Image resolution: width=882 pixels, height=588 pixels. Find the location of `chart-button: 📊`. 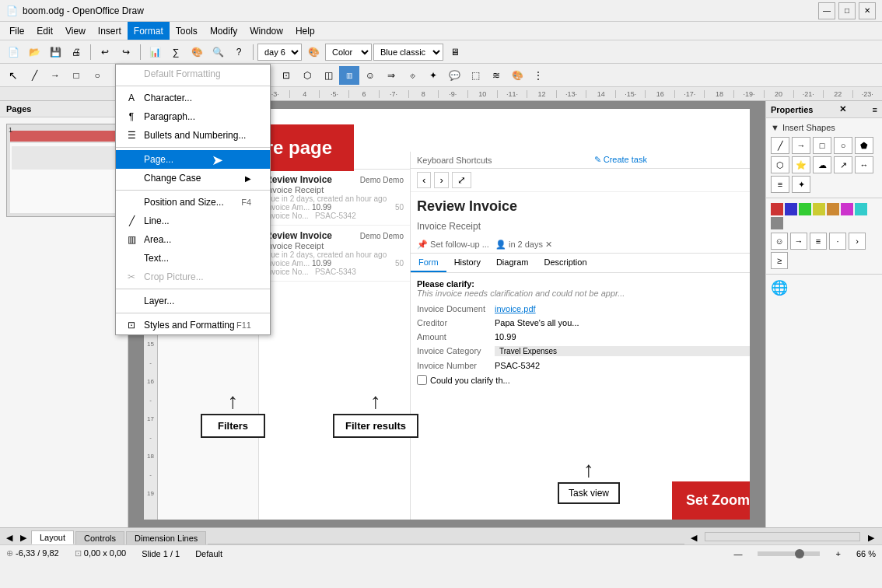

chart-button: 📊 is located at coordinates (155, 52).